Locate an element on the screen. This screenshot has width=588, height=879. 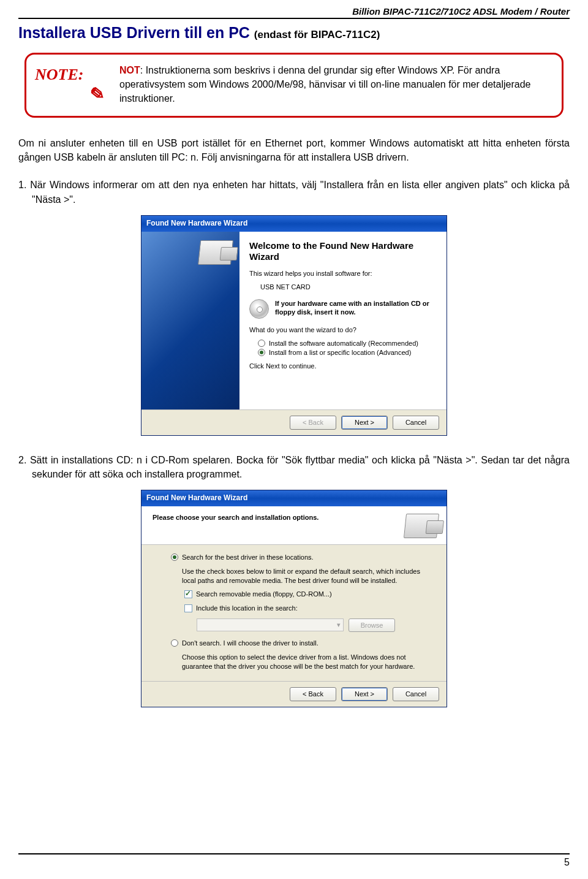
note-text: NOT: Instruktionerna som beskrivs i denn… is located at coordinates (335, 85).